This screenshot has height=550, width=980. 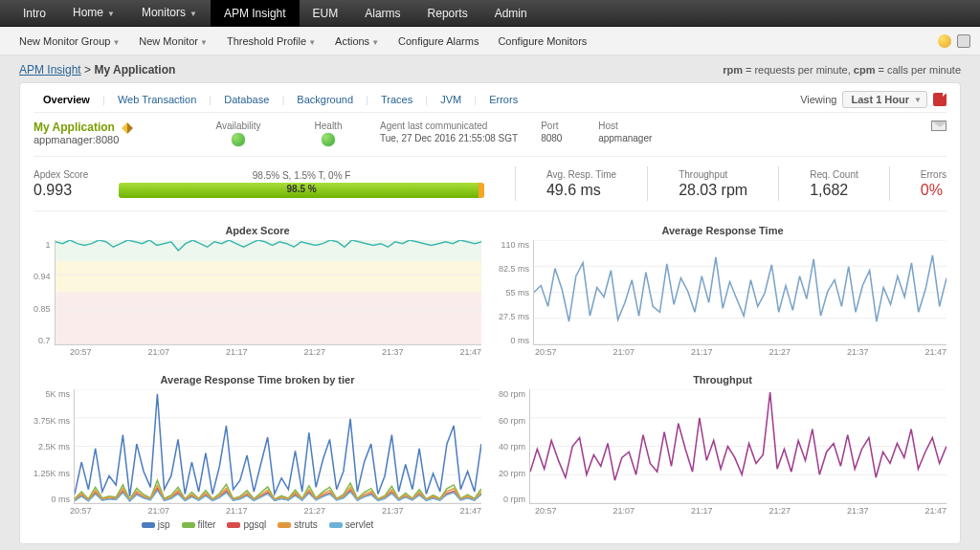 I want to click on tab-row: Overview | Web Transaction | Database | …, so click(x=490, y=101).